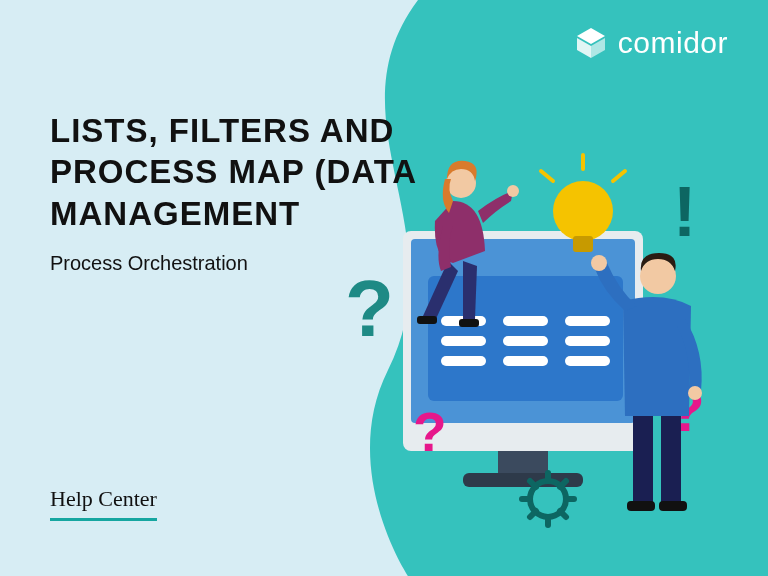 This screenshot has height=576, width=768. What do you see at coordinates (260, 172) in the screenshot?
I see `page-title: LISTS, FILTERS AND PROCESS MAP (DATA MAN…` at bounding box center [260, 172].